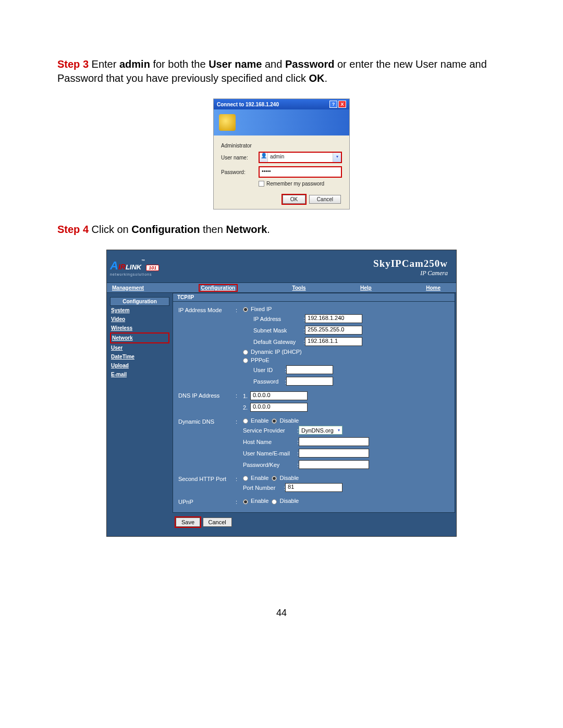 The width and height of the screenshot is (563, 728). What do you see at coordinates (300, 157) in the screenshot?
I see `username-input: admin` at bounding box center [300, 157].